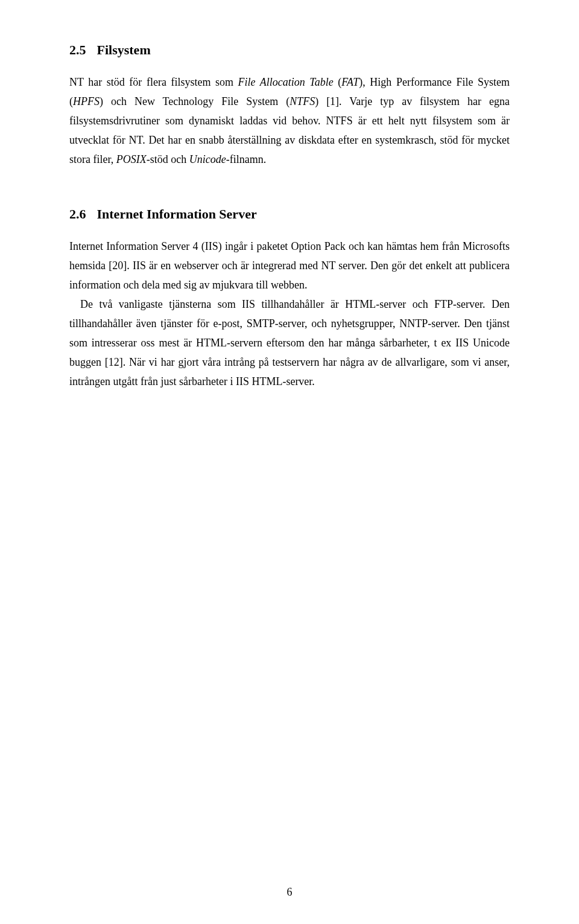 Image resolution: width=579 pixels, height=924 pixels. I want to click on section-filsystem: 2.5Filsystem NT har stöd för flera filsy…, so click(290, 106).